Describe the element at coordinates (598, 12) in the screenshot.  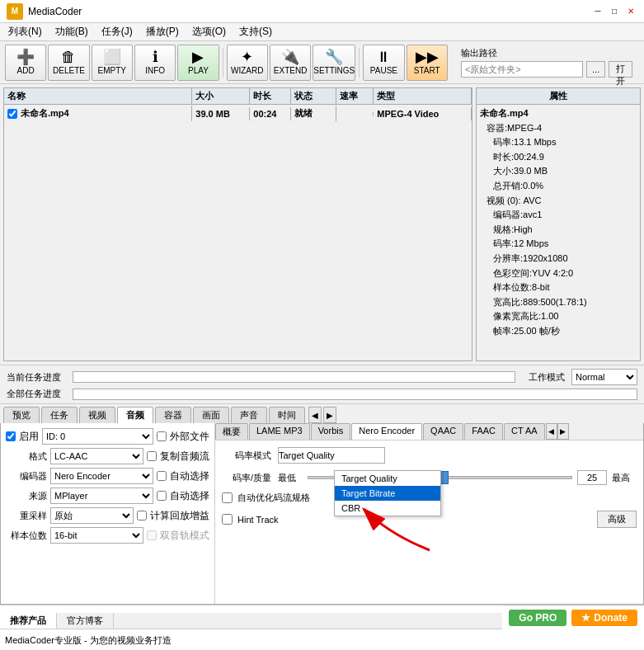
I see `minimize-button: ─` at that location.